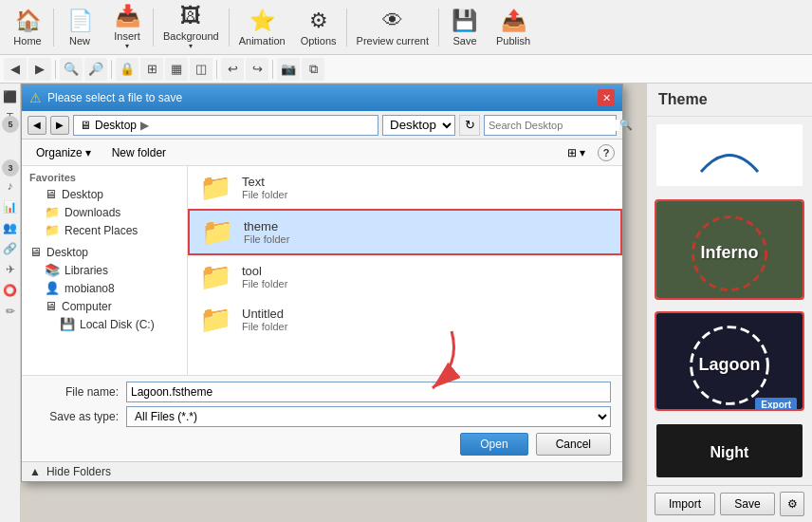 The width and height of the screenshot is (812, 522). What do you see at coordinates (152, 69) in the screenshot?
I see `grid-button: ⊞` at bounding box center [152, 69].